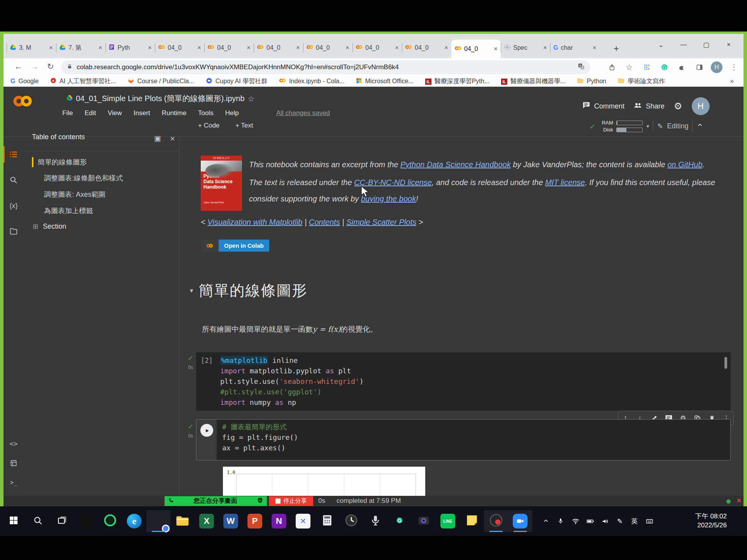 The height and width of the screenshot is (560, 747). I want to click on status-close-icon: ×, so click(739, 501).